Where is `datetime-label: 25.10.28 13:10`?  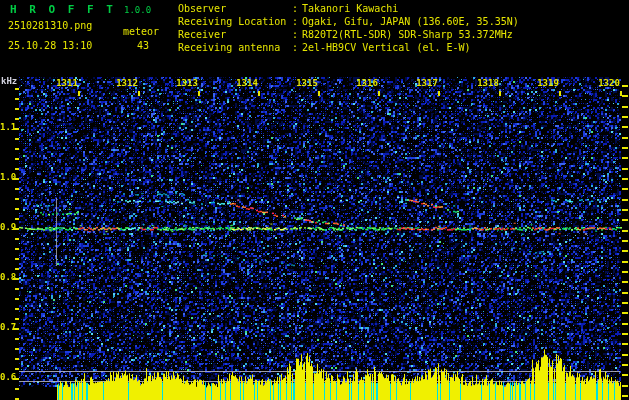 datetime-label: 25.10.28 13:10 is located at coordinates (50, 46).